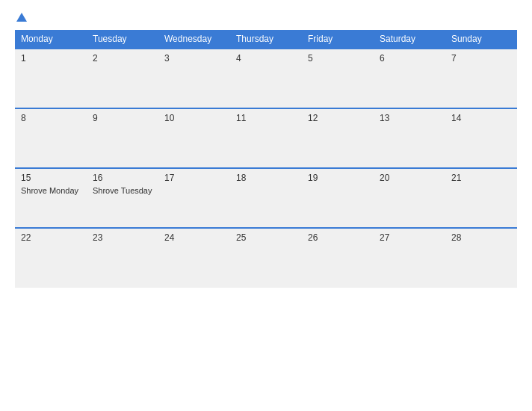  What do you see at coordinates (266, 178) in the screenshot?
I see `day-number-18: 18` at bounding box center [266, 178].